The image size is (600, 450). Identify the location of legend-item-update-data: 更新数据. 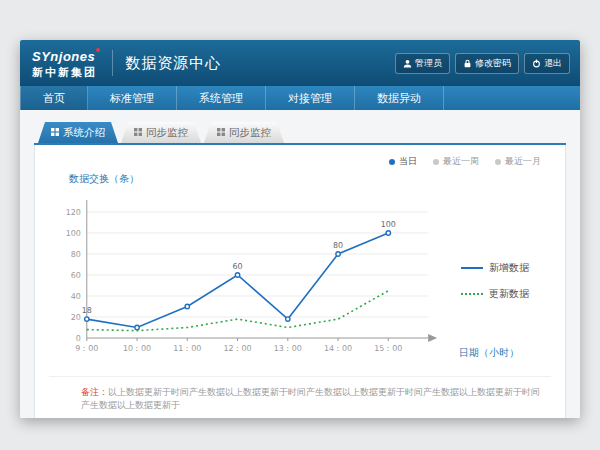
(508, 294).